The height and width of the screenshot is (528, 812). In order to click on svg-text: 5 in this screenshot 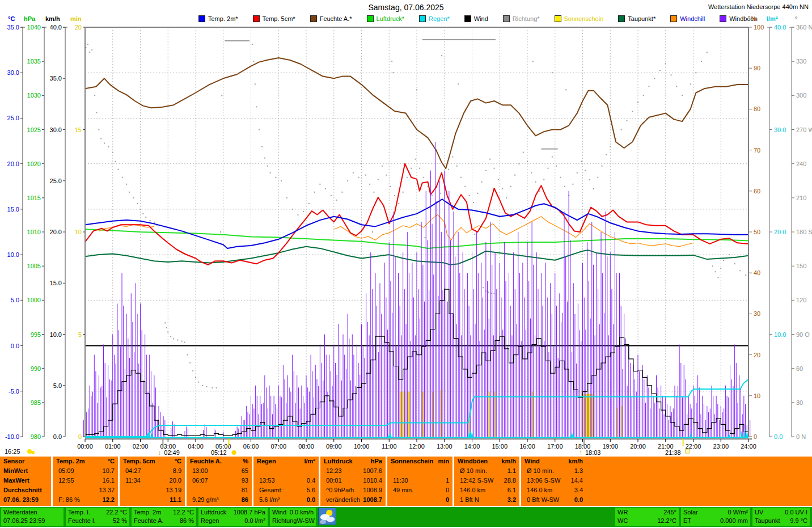, I will do `click(80, 335)`.